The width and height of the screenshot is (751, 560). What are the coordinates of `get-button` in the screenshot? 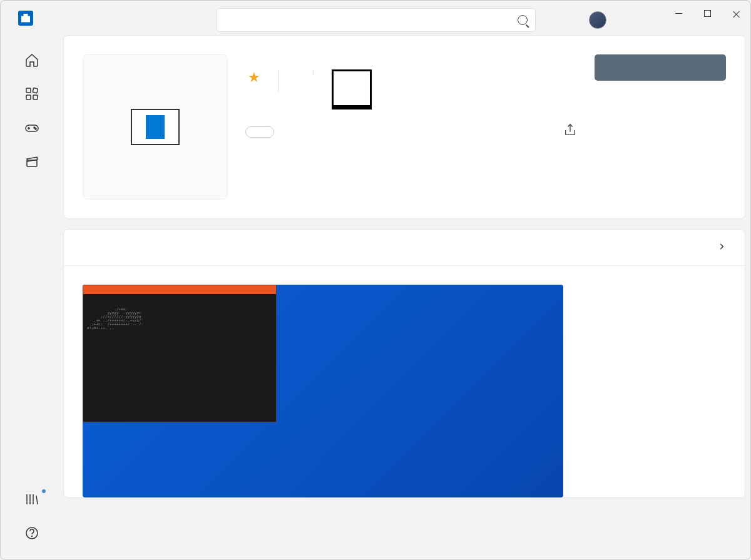 It's located at (660, 68).